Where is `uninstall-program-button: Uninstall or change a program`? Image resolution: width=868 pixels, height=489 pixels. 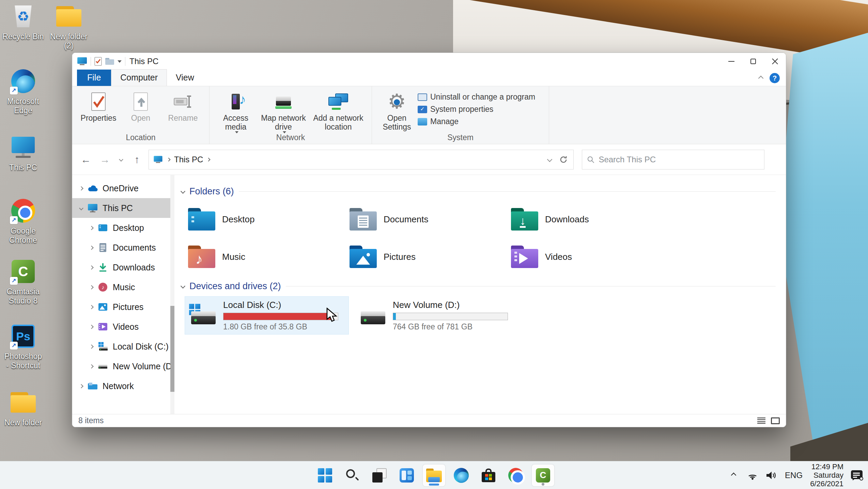 uninstall-program-button: Uninstall or change a program is located at coordinates (476, 97).